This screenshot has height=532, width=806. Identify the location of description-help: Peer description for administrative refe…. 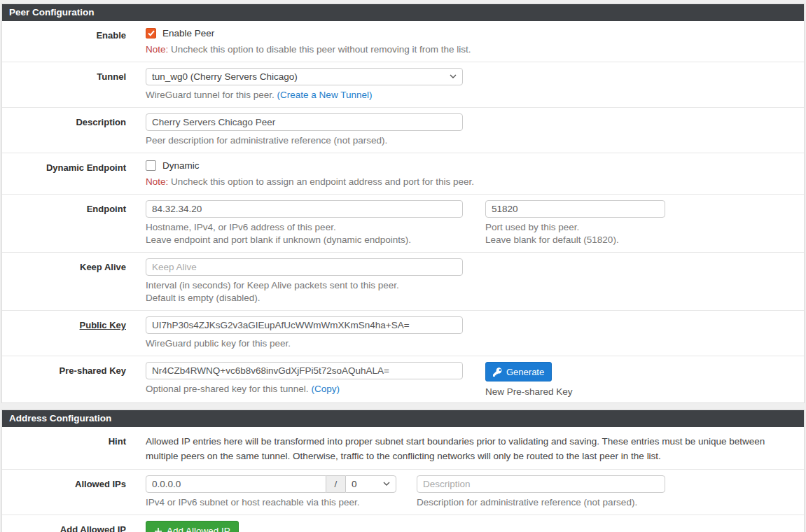
(471, 141).